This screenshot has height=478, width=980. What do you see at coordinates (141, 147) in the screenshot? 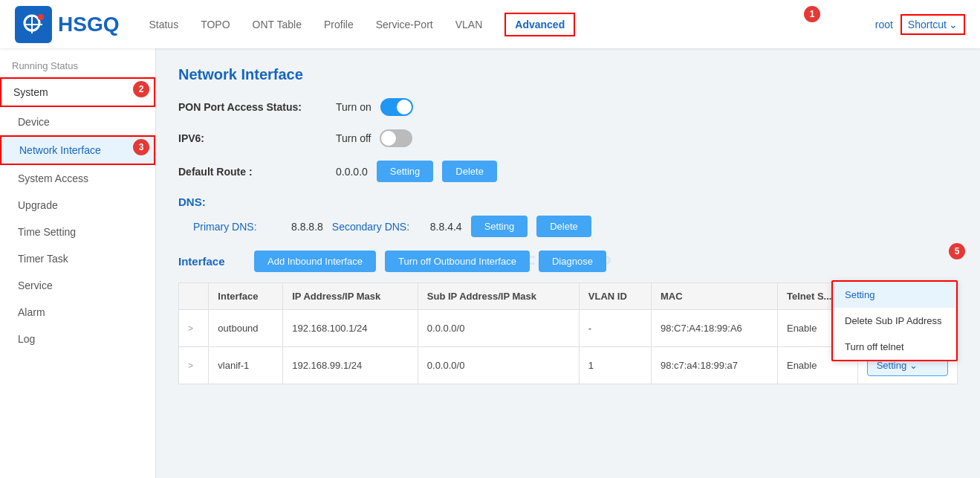
I see `badge-3: 3` at bounding box center [141, 147].